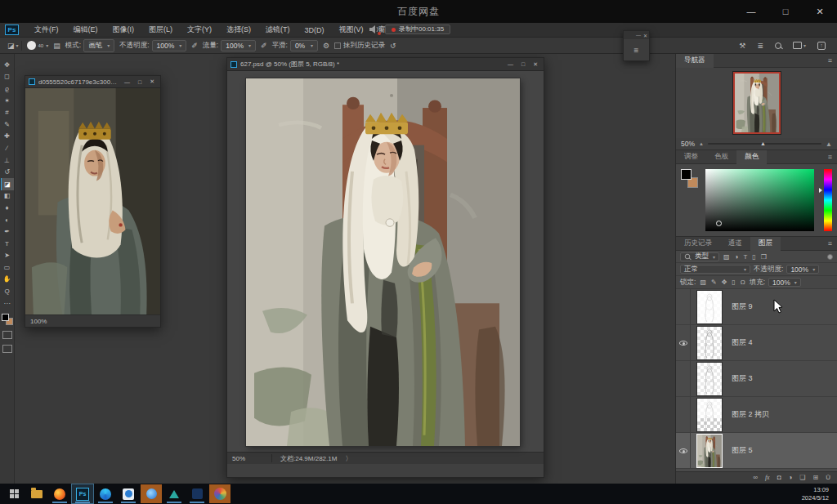 The width and height of the screenshot is (837, 504). Describe the element at coordinates (754, 256) in the screenshot. I see `filter-shape-layers-icon: ▯` at that location.